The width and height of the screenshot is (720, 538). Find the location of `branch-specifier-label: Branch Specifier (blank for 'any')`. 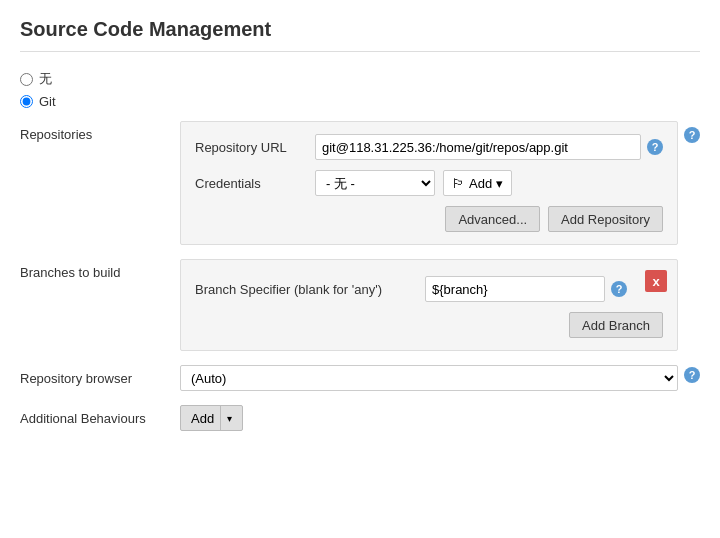

branch-specifier-label: Branch Specifier (blank for 'any') is located at coordinates (310, 290).